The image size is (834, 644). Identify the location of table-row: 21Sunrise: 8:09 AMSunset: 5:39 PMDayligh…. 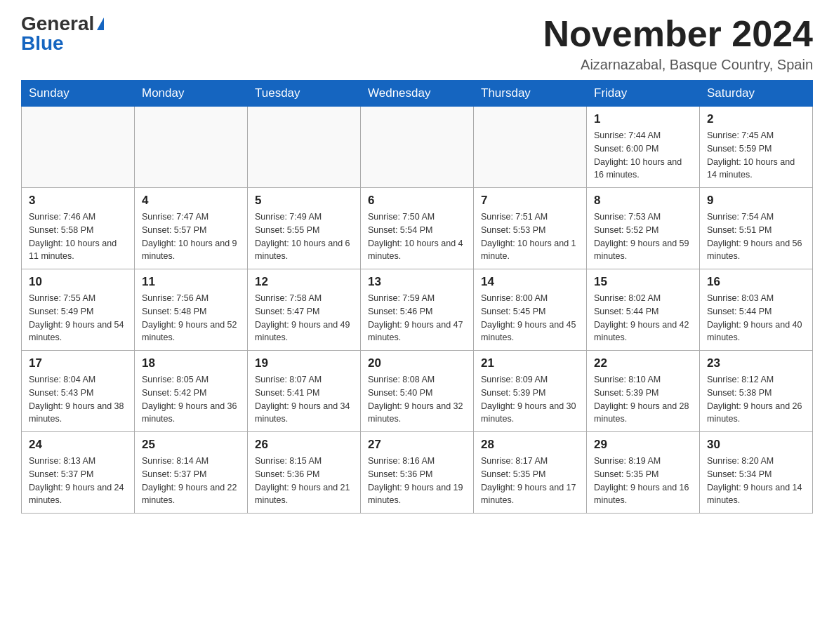
(531, 391).